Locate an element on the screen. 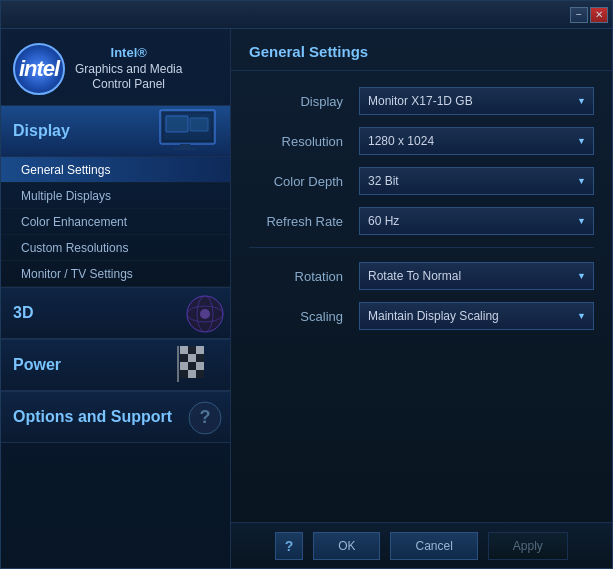  rotation-select-wrapper: Rotate To Normal Rotate 90° Rotate 180° … is located at coordinates (476, 276).